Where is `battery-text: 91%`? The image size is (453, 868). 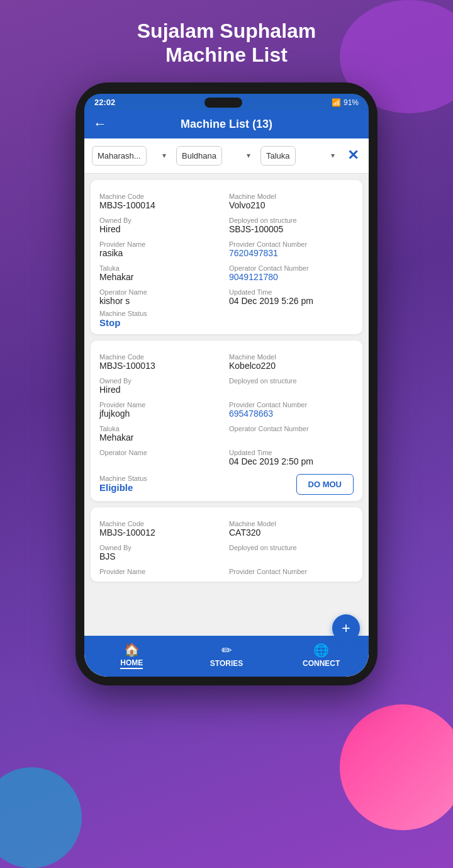
battery-text: 91% is located at coordinates (351, 103).